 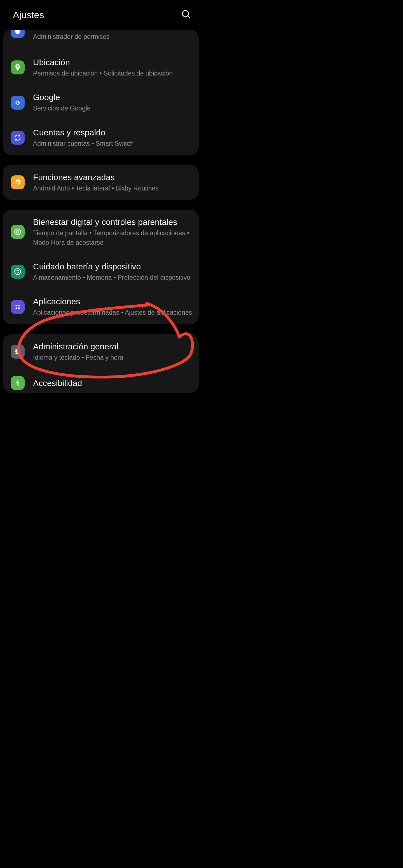 What do you see at coordinates (18, 34) in the screenshot?
I see `shield-icon` at bounding box center [18, 34].